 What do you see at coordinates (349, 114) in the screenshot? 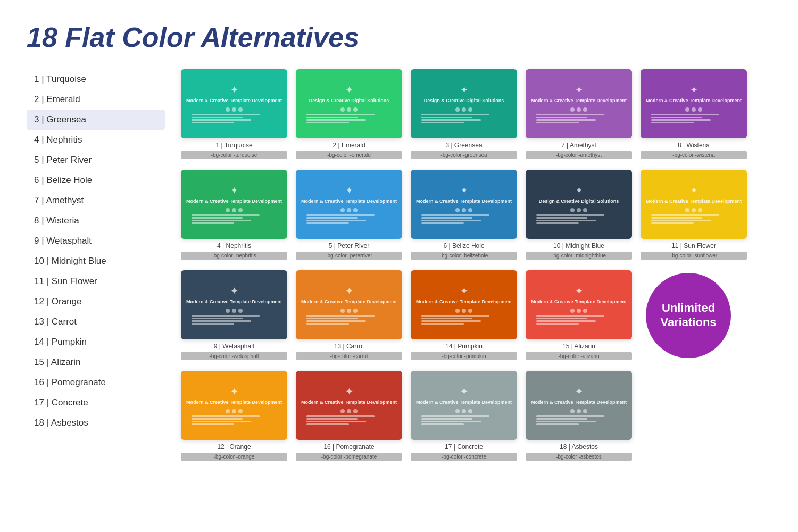
I see `color-card: ✦Design & Creative Digital Solutions2 | …` at bounding box center [349, 114].